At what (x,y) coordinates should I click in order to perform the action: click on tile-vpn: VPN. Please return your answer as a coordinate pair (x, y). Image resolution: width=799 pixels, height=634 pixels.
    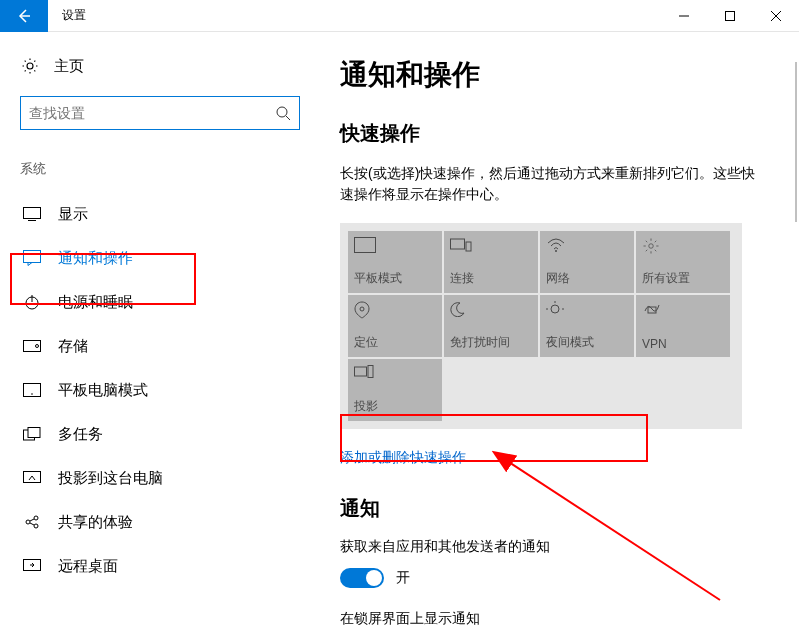
    Looking at the image, I should click on (683, 326).